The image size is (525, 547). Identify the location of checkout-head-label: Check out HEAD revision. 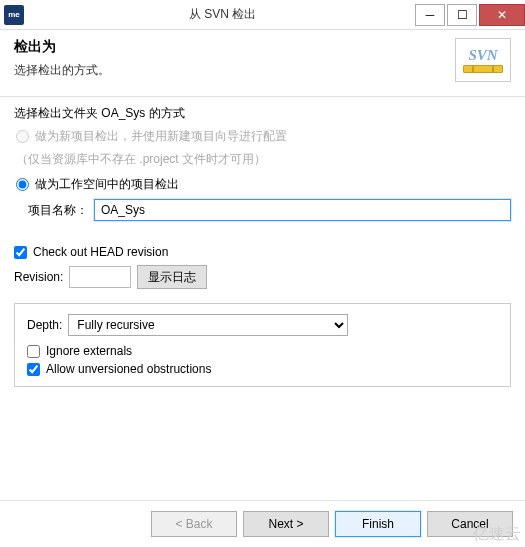
(100, 252).